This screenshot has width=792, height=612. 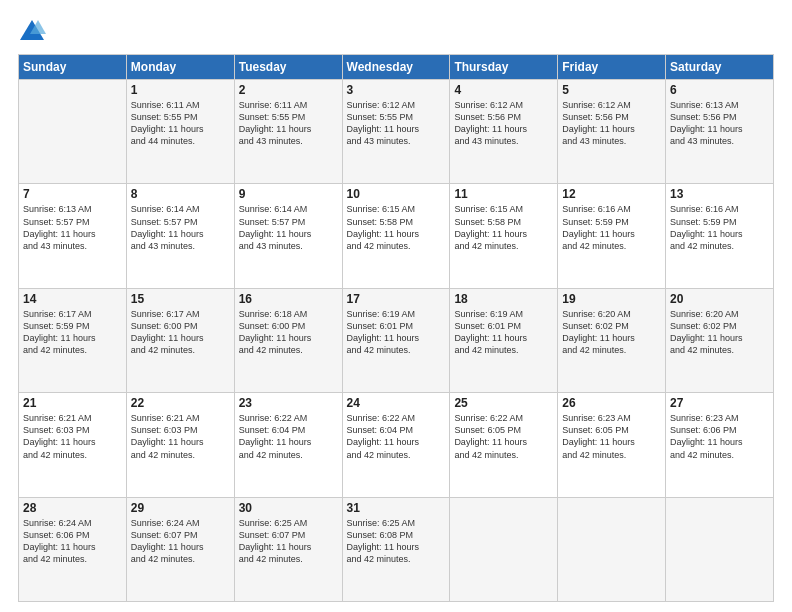 What do you see at coordinates (396, 68) in the screenshot?
I see `header-cell-wednesday: Wednesday` at bounding box center [396, 68].